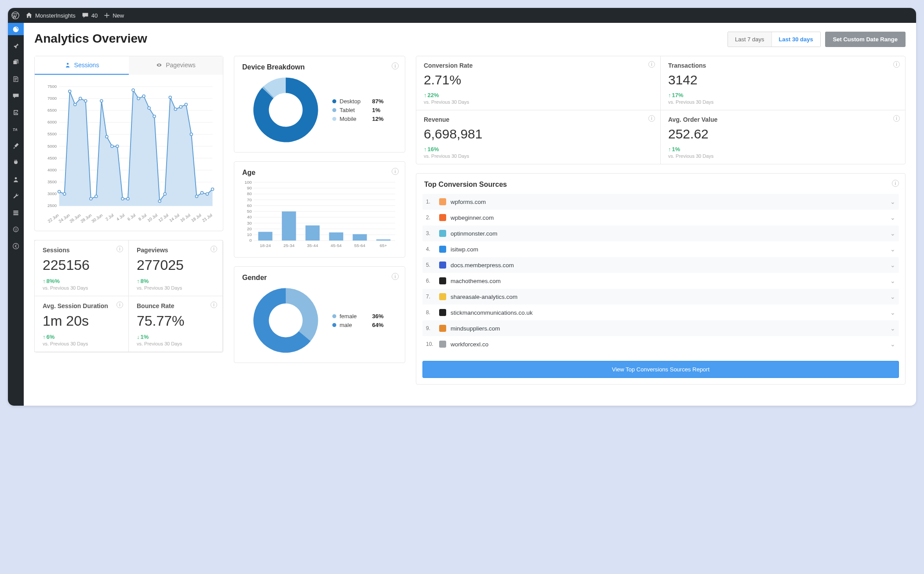 This screenshot has height=574, width=924. Describe the element at coordinates (661, 369) in the screenshot. I see `view-sources-report-button: View Top Conversions Sources Report` at that location.